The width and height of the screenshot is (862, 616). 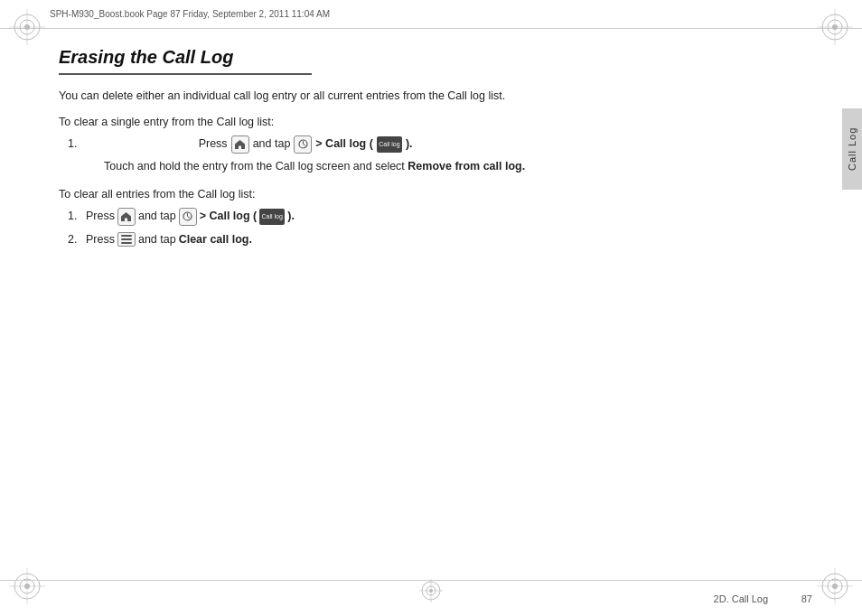 I want to click on call-log-icon-s2-1: Call log, so click(x=272, y=217).